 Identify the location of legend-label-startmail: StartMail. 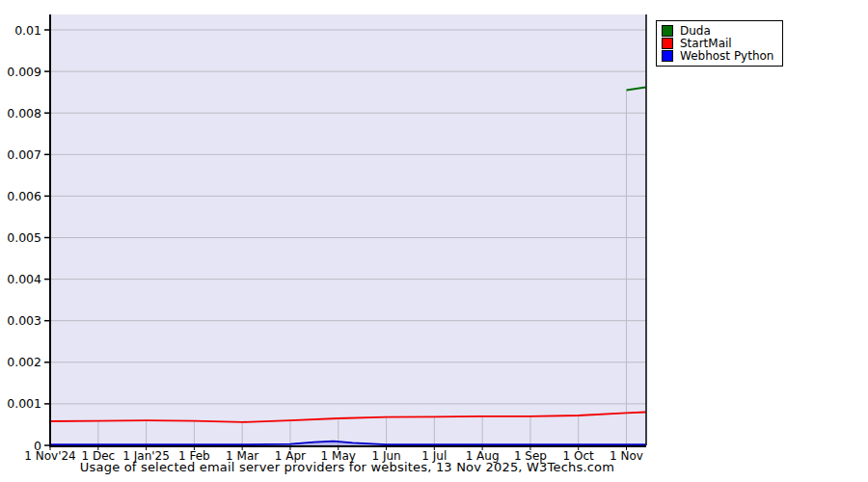
(706, 43).